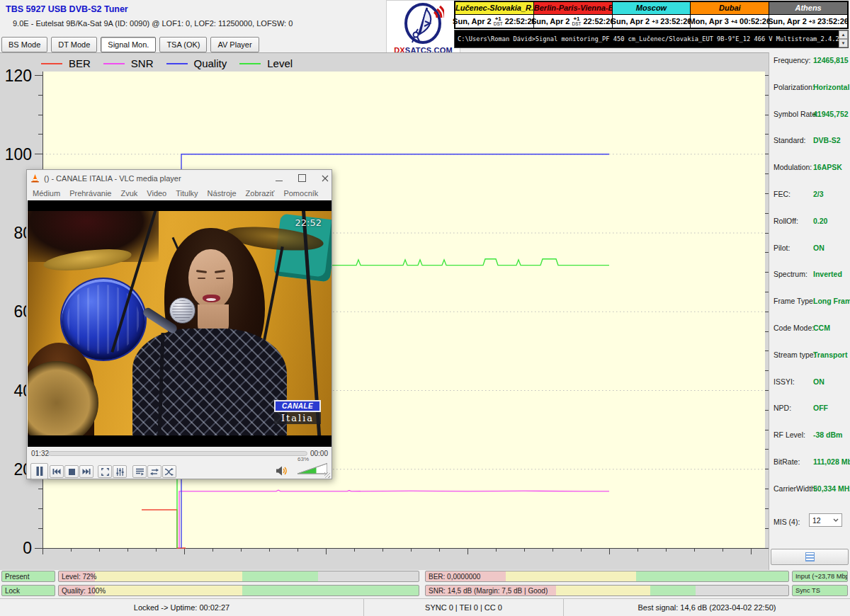  I want to click on clock-offset-value: +4, so click(734, 21).